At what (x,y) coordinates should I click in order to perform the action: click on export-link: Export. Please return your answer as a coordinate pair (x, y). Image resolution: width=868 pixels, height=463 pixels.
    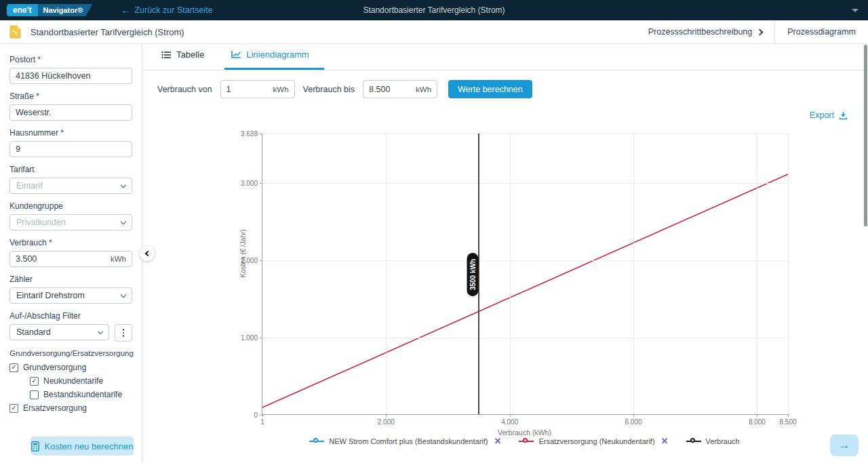
    Looking at the image, I should click on (829, 115).